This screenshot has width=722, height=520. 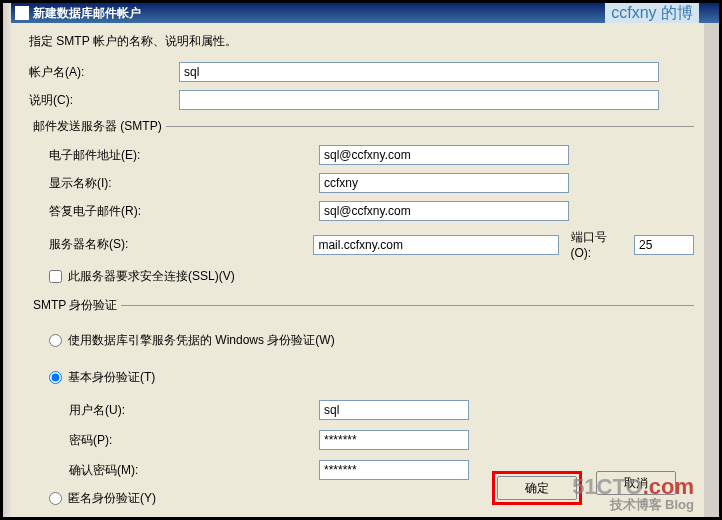 I want to click on confirm-password-input, so click(x=394, y=470).